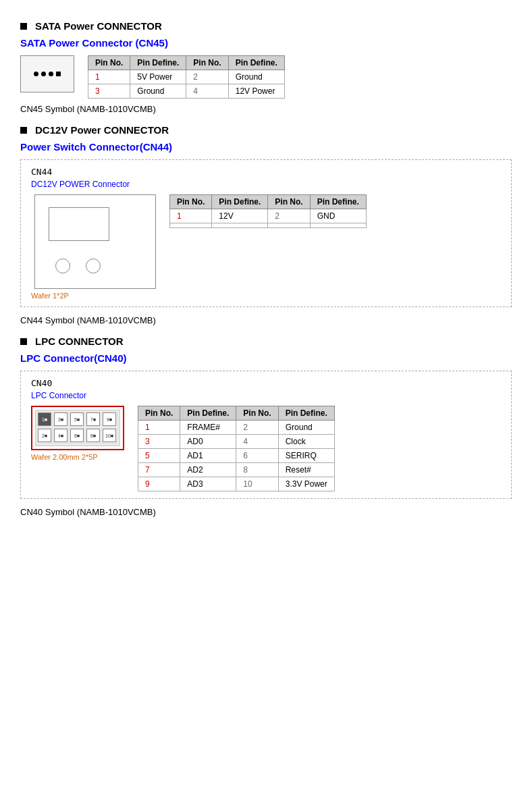 This screenshot has height=804, width=532. Describe the element at coordinates (45, 419) in the screenshot. I see `lpc-grid-pin1: 1■` at that location.